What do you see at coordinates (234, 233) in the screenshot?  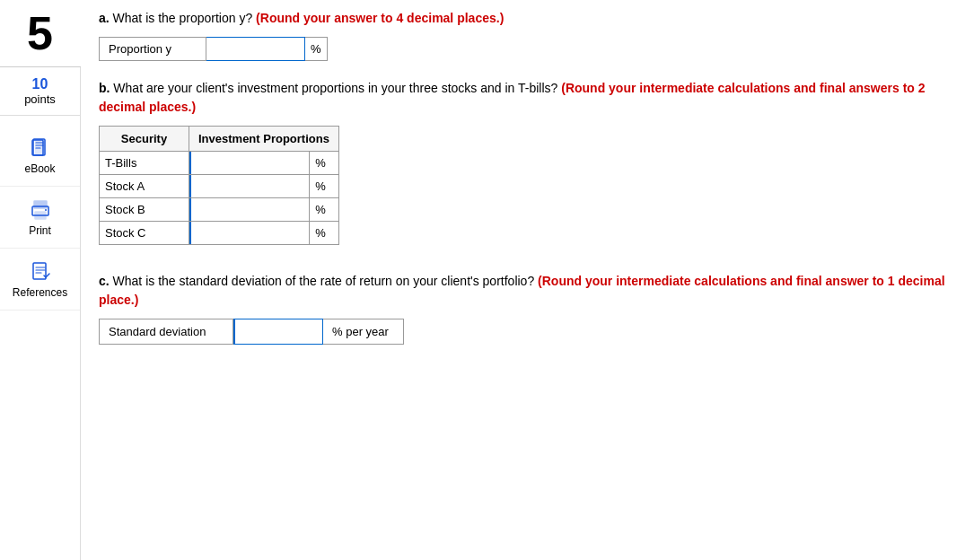 I see `investment-input-stock-c` at bounding box center [234, 233].